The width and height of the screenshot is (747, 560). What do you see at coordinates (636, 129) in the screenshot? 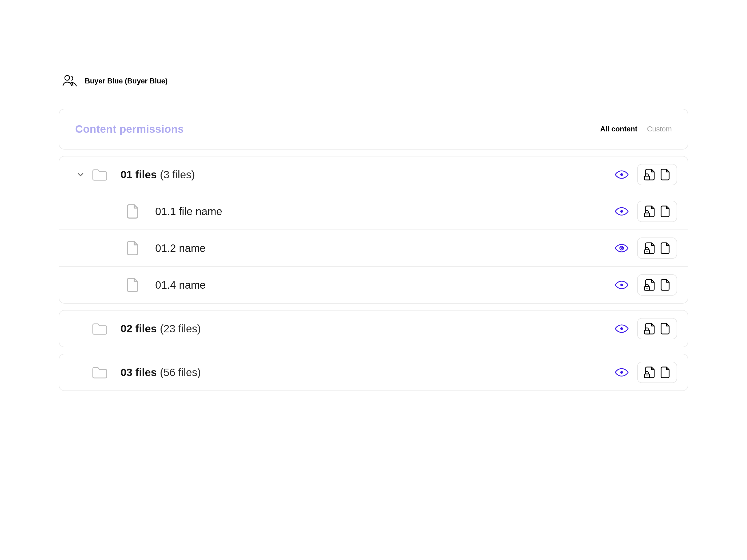
I see `permissions-tabs: All content Custom` at bounding box center [636, 129].